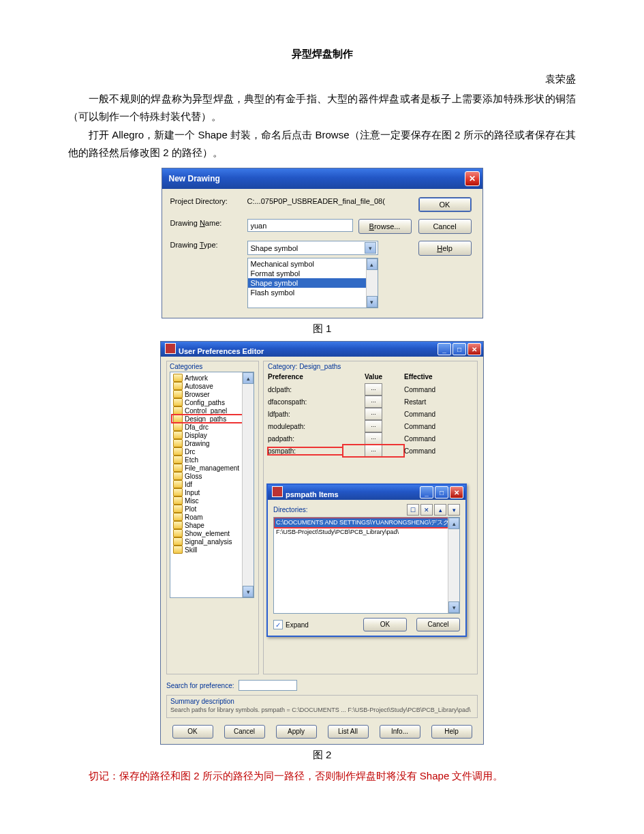  Describe the element at coordinates (212, 402) in the screenshot. I see `tree-item: Config_paths` at that location.